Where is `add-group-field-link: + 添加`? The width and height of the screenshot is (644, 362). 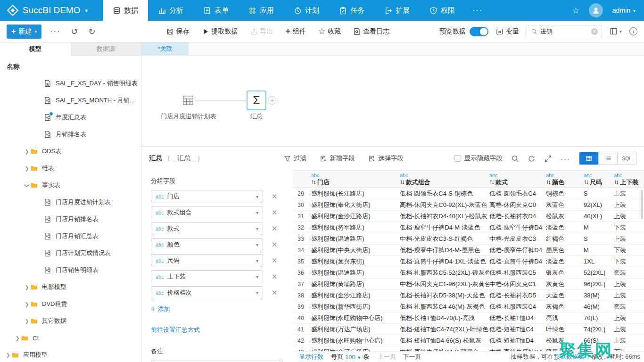
add-group-field-link: + 添加 is located at coordinates (222, 309).